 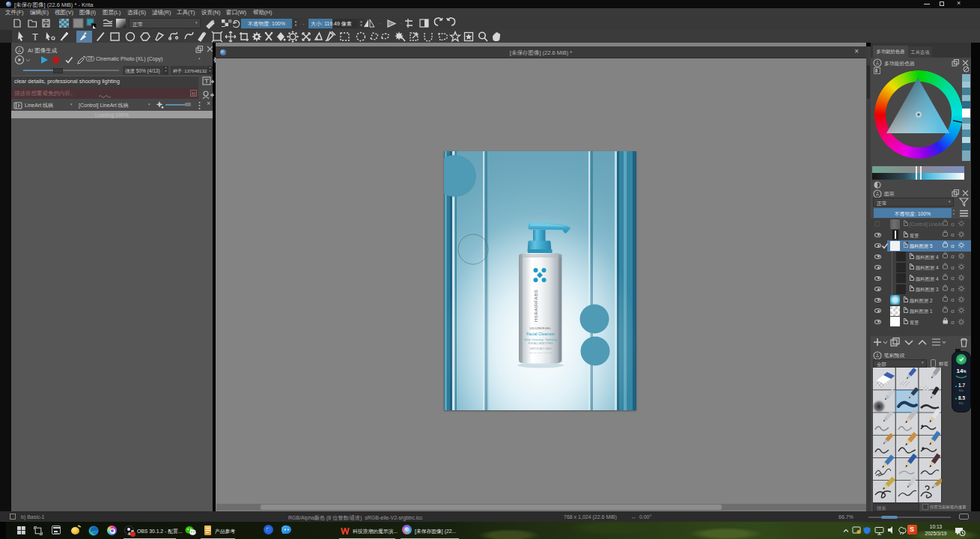 What do you see at coordinates (541, 349) in the screenshot?
I see `svg-text: GENTLE DAILY WASH` at bounding box center [541, 349].